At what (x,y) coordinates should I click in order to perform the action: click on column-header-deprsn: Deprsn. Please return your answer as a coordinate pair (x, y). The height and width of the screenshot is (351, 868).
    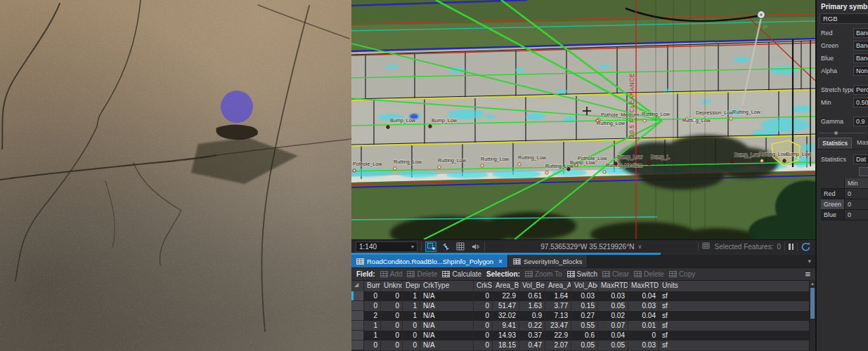
    Looking at the image, I should click on (412, 286).